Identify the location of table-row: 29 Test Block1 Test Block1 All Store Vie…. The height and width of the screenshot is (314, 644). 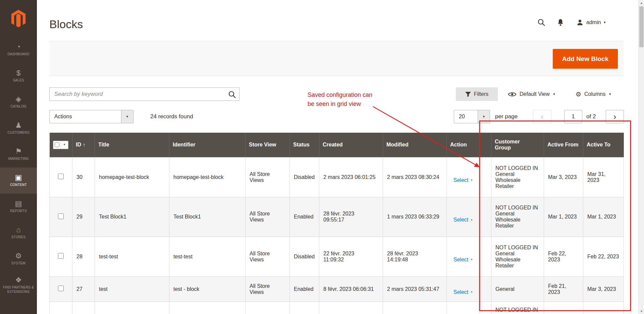
(337, 217).